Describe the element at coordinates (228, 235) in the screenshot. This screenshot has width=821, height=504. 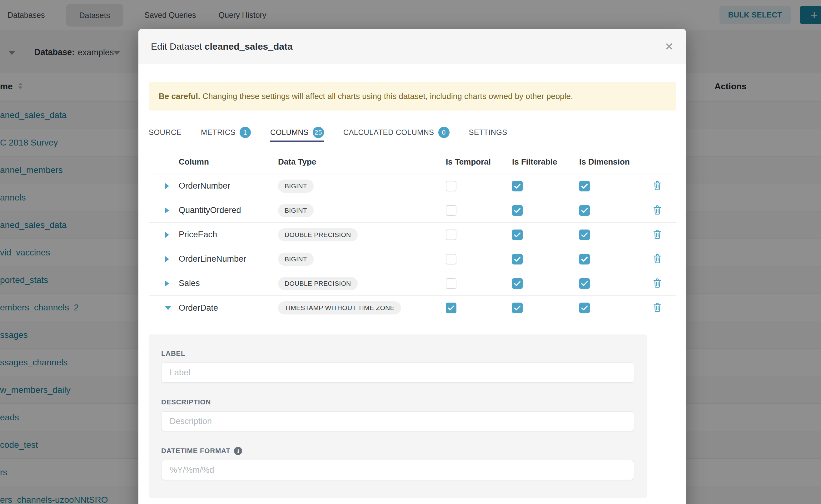
I see `column-name: PriceEach` at that location.